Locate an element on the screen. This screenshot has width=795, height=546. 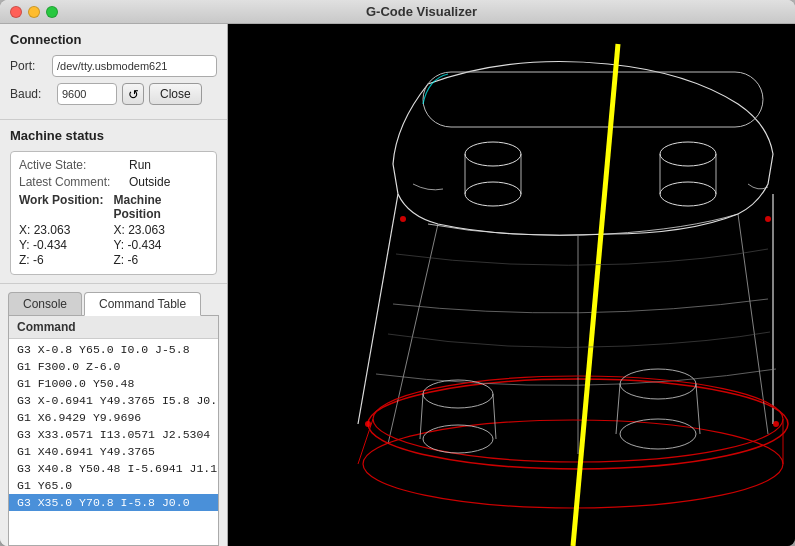
command-item: G1 F1000.0 Y50.48 is located at coordinates (114, 384).